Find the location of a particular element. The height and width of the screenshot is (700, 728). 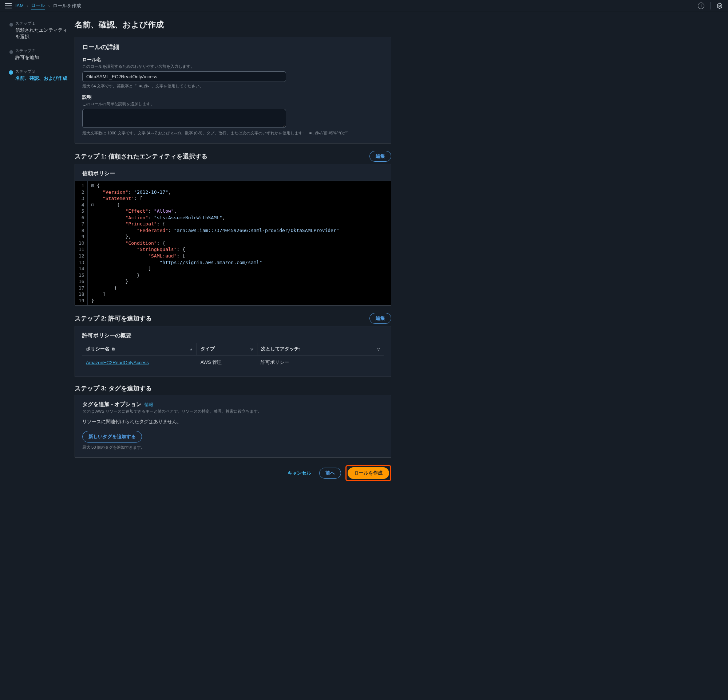

description-help: 最大文字数は 1000 文字です。文字 (A～Z および a～z)、数字 (0-… is located at coordinates (233, 133).